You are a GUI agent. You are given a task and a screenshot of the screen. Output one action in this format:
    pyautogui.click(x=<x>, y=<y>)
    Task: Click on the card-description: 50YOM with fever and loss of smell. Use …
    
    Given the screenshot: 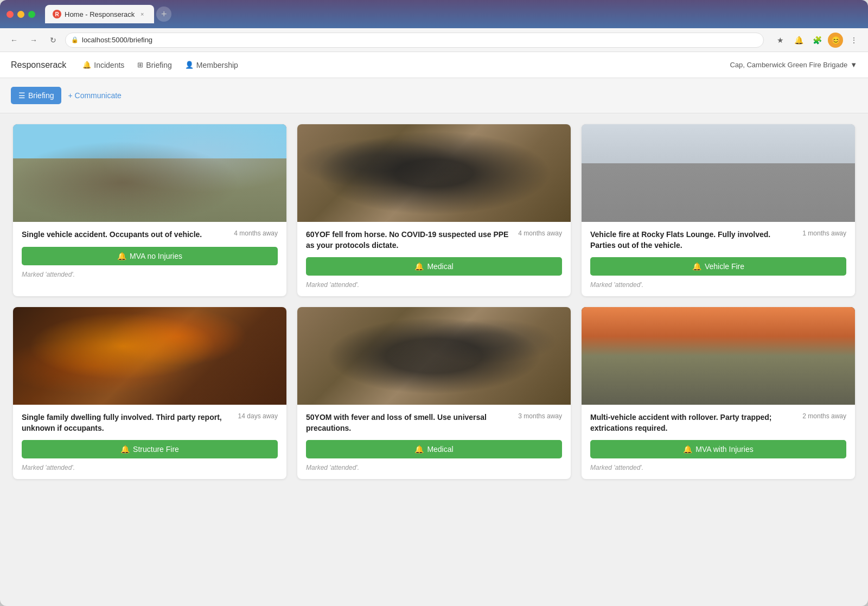 What is the action you would take?
    pyautogui.click(x=409, y=423)
    